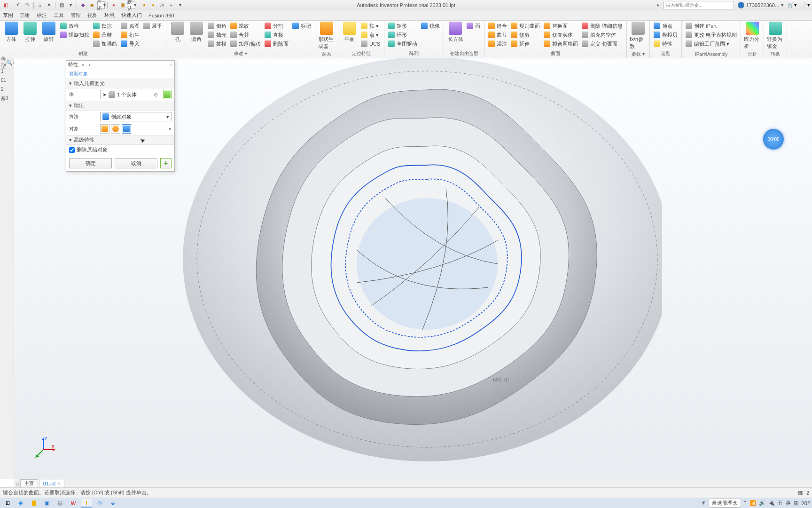 This screenshot has height=508, width=812. Describe the element at coordinates (796, 503) in the screenshot. I see `ime-indicator: 简` at that location.